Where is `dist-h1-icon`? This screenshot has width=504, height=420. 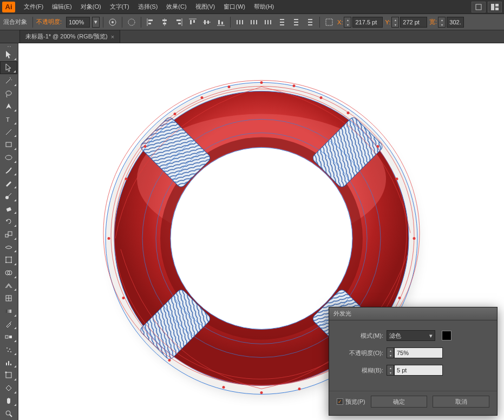
dist-h1-icon is located at coordinates (240, 22).